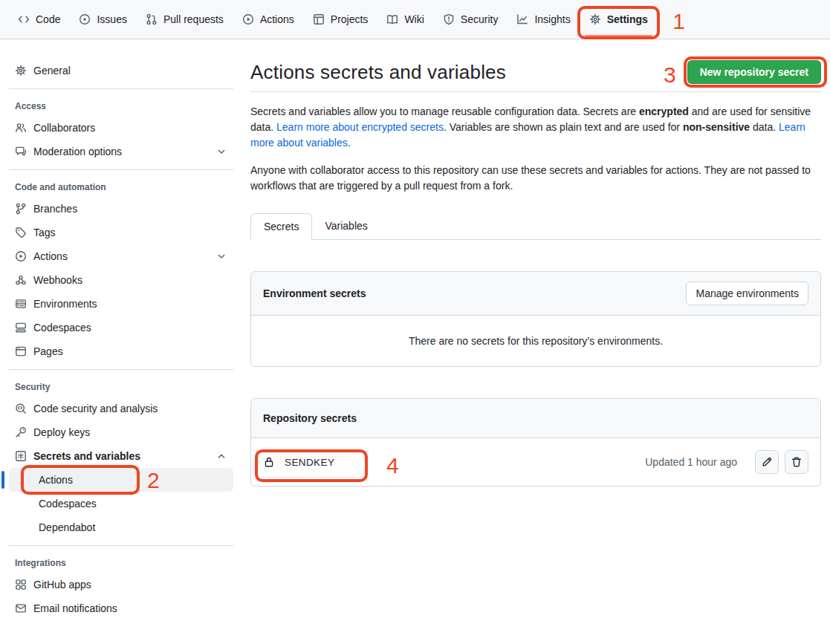  Describe the element at coordinates (536, 341) in the screenshot. I see `environment-secrets-empty-state: There are no secrets for this repository…` at that location.